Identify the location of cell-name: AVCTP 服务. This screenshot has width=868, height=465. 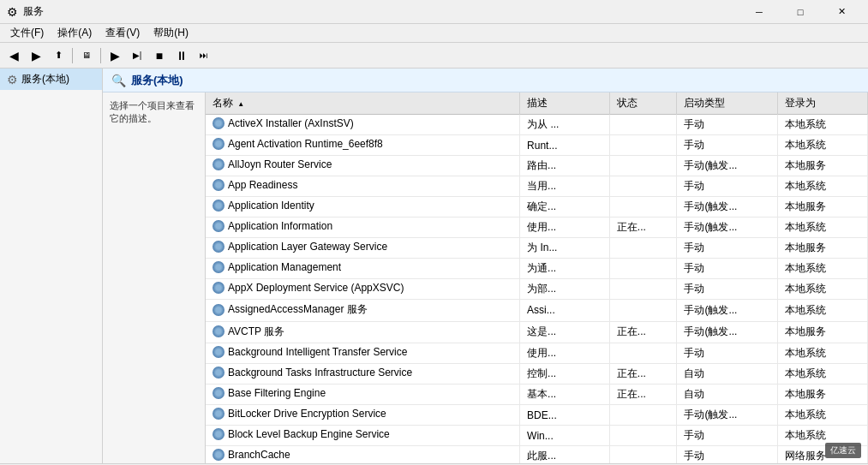
(363, 332).